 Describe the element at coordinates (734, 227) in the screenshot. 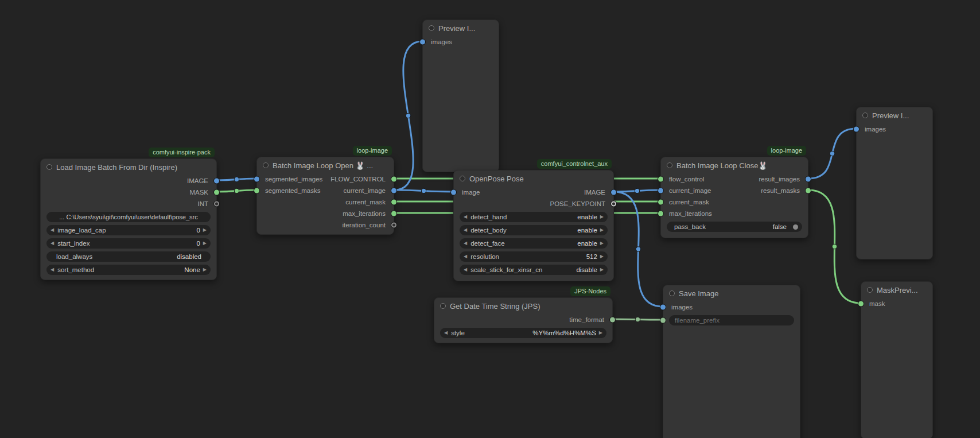

I see `widget-pass_back: pass_backfalse` at that location.